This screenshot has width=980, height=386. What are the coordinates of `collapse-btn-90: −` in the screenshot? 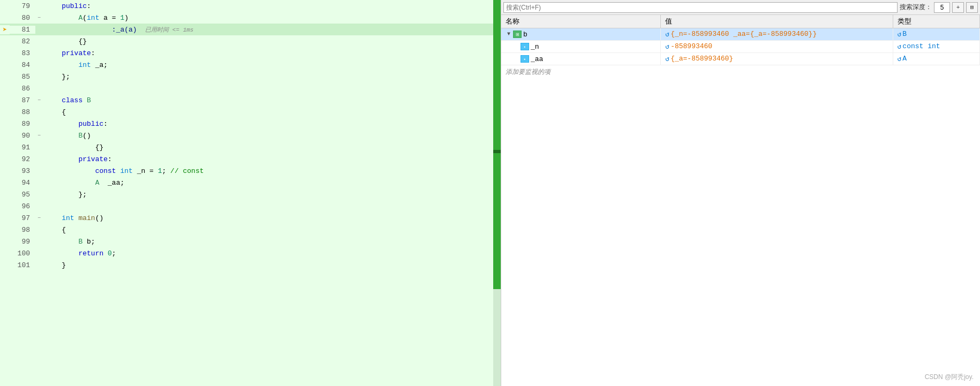 It's located at (39, 136).